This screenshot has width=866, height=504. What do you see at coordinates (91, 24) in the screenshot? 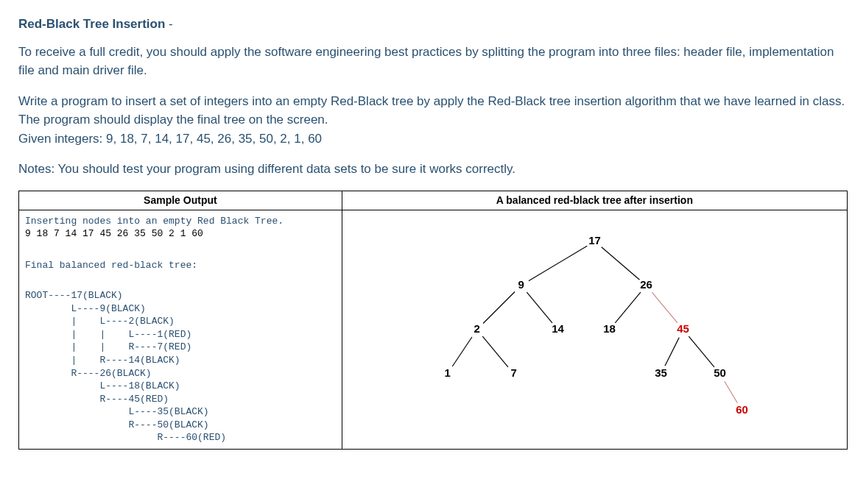
I see `title-text: Red-Black Tree Insertion` at bounding box center [91, 24].